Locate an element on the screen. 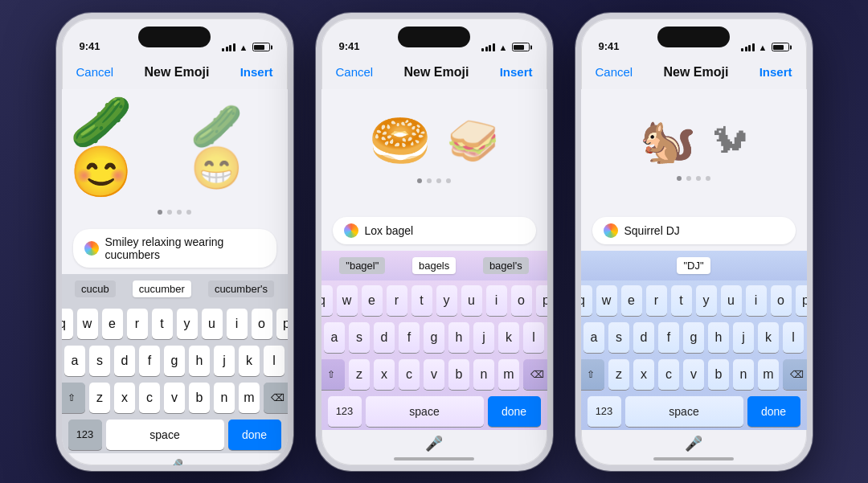 The width and height of the screenshot is (868, 483). emoji-alt-1: 🥒😁 is located at coordinates (235, 147).